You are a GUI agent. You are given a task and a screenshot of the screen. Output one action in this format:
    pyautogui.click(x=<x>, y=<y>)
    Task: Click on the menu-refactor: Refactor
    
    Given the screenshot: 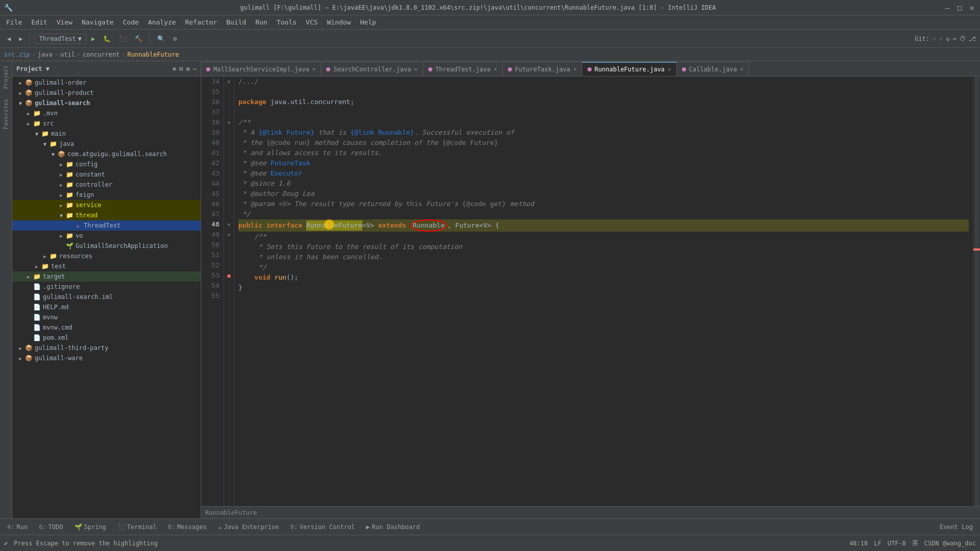 What is the action you would take?
    pyautogui.click(x=201, y=22)
    